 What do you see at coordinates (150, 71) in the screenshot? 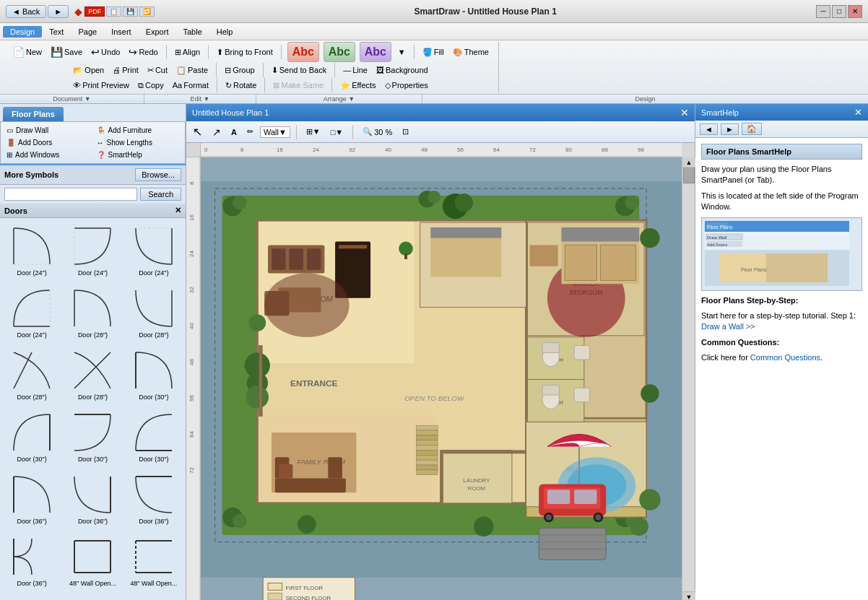
I see `cut-icon: ✂` at bounding box center [150, 71].